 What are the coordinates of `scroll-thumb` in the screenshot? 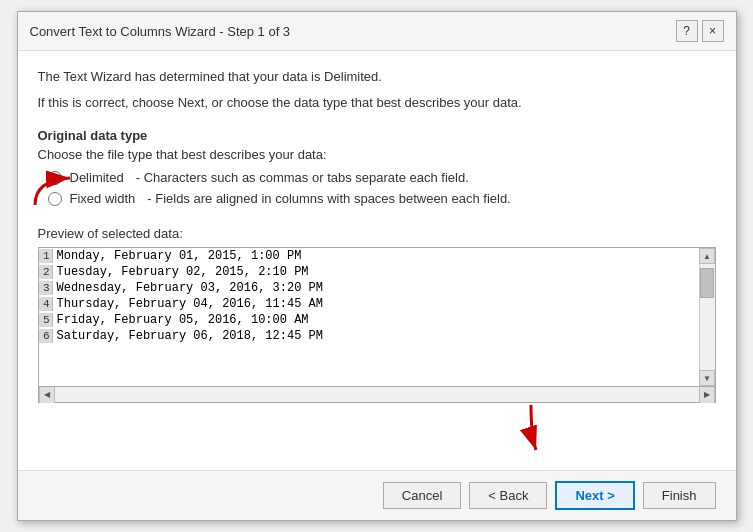 It's located at (707, 283).